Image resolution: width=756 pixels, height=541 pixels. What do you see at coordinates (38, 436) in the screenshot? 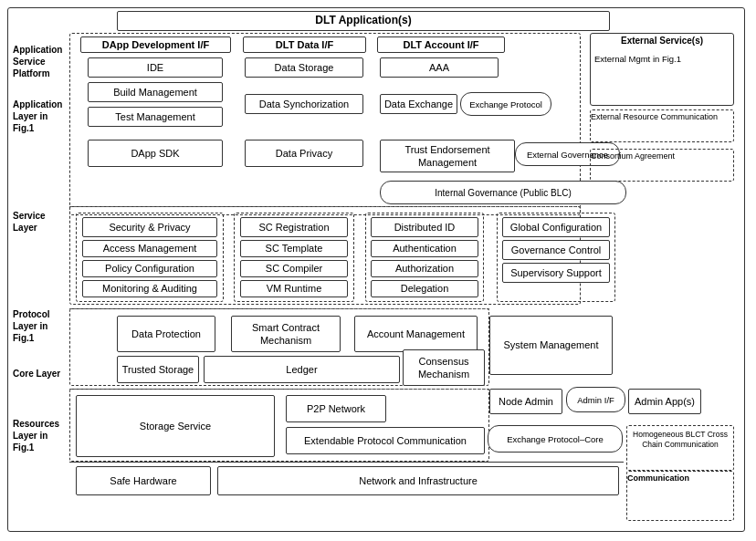
I see `resources-layer-label: Resources Layer in Fig.1` at bounding box center [38, 436].